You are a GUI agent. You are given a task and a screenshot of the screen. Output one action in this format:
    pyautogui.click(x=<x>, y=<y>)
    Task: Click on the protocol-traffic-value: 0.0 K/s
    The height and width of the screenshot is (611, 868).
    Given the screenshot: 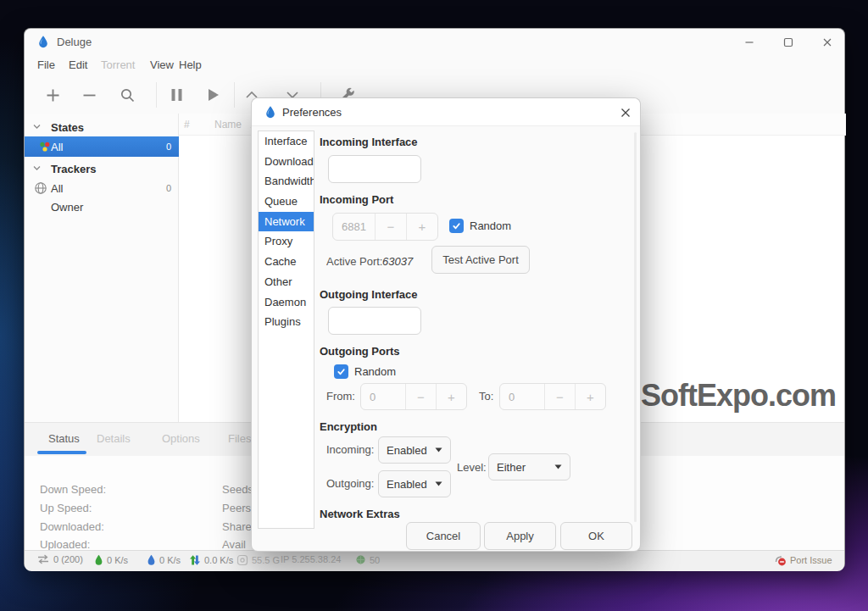 What is the action you would take?
    pyautogui.click(x=219, y=560)
    